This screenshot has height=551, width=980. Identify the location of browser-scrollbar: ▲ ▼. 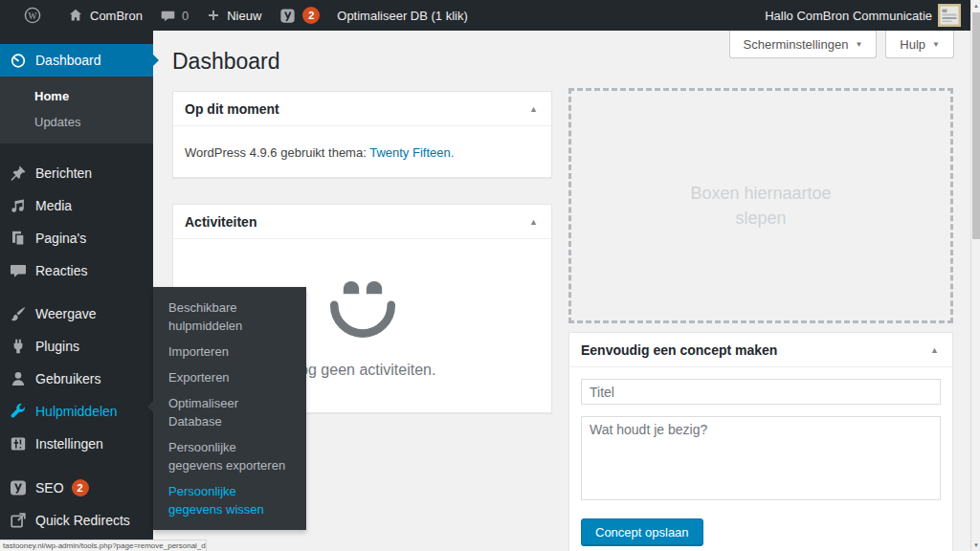
(975, 276).